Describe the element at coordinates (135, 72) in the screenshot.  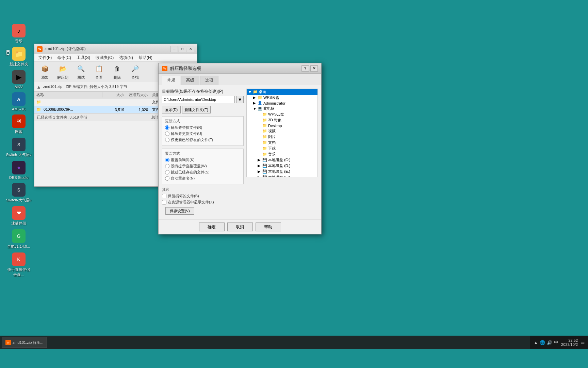
I see `toolbar-find-button: 🔎 查找` at that location.